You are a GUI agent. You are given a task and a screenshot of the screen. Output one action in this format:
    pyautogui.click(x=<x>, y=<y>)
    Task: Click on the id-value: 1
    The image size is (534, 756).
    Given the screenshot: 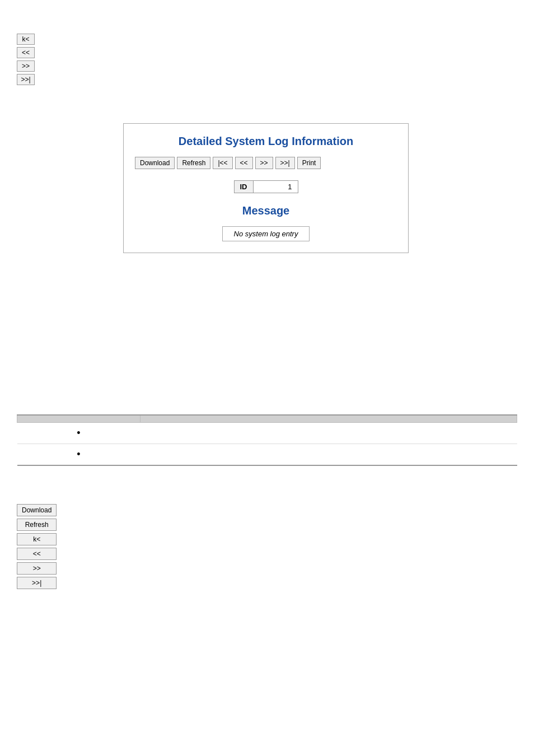 What is the action you would take?
    pyautogui.click(x=276, y=187)
    